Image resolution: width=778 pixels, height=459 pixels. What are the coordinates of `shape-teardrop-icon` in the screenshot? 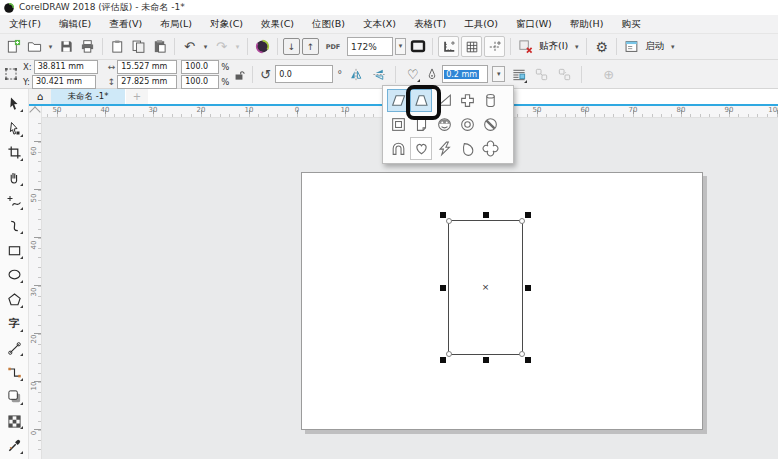 It's located at (467, 148).